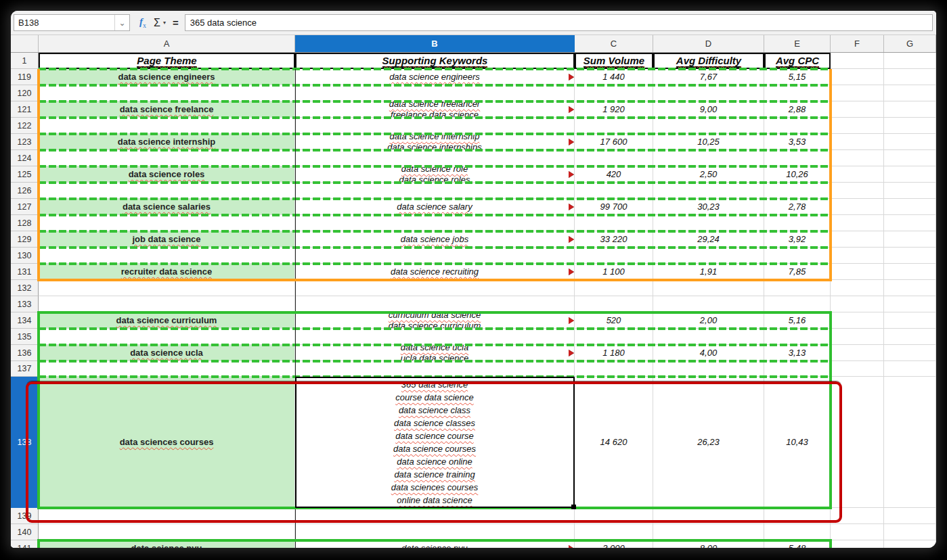 Image resolution: width=947 pixels, height=560 pixels. Describe the element at coordinates (709, 174) in the screenshot. I see `cell-avg-difficulty-value-125: 2,50` at that location.